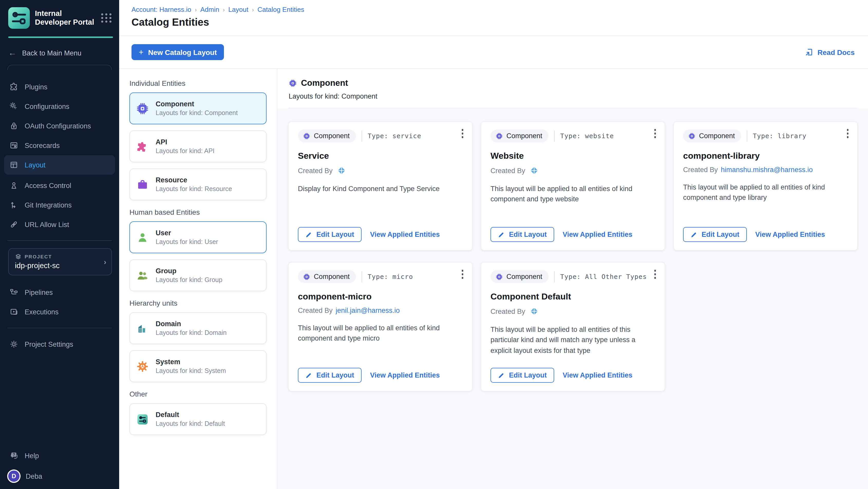  What do you see at coordinates (335, 375) in the screenshot?
I see `edit-layout-label: Edit Layout` at bounding box center [335, 375].